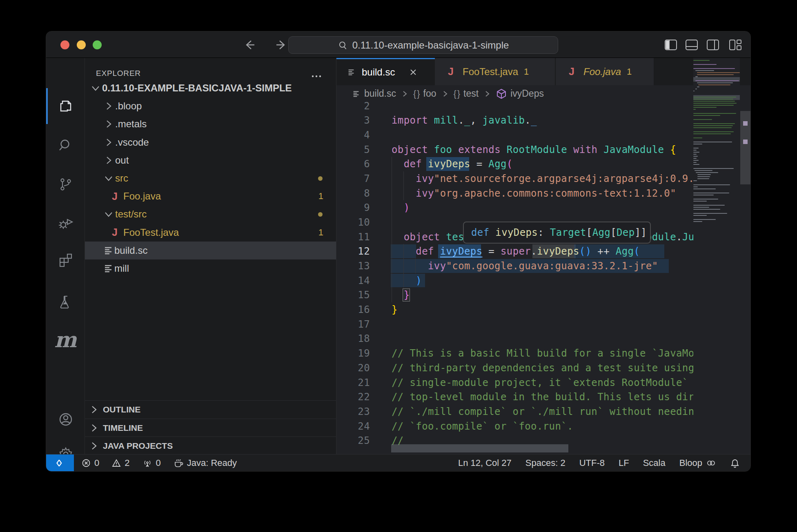 The width and height of the screenshot is (797, 532). I want to click on status-bell, so click(735, 463).